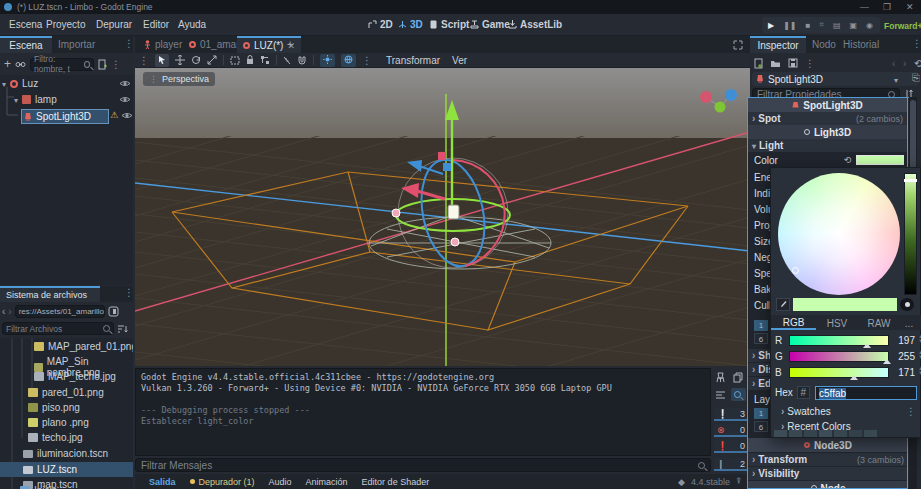  Describe the element at coordinates (828, 474) in the screenshot. I see `section-visibility: Visibility` at that location.